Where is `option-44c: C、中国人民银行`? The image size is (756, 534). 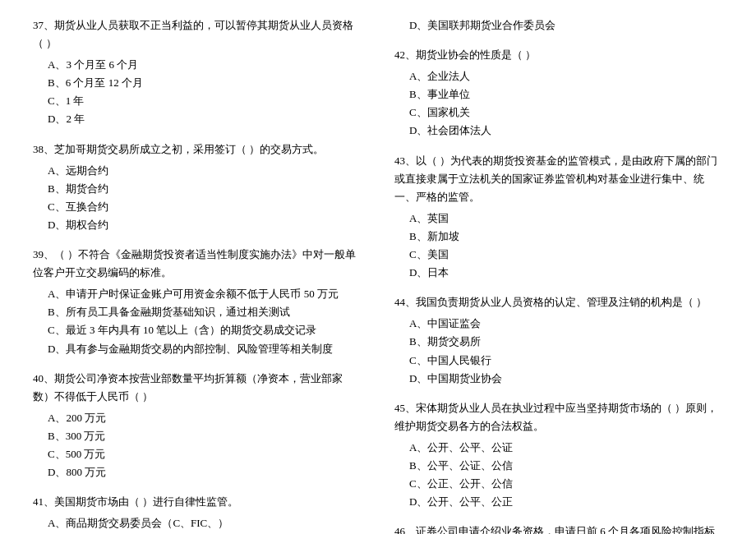
option-44c: C、中国人民银行 is located at coordinates (559, 361).